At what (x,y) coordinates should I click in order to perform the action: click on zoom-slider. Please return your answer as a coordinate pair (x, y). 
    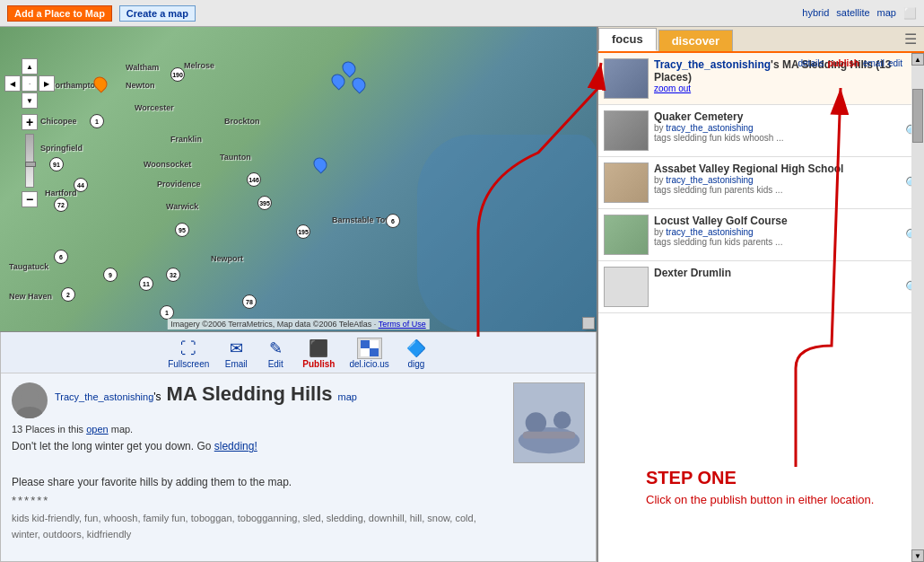
    Looking at the image, I should click on (30, 161).